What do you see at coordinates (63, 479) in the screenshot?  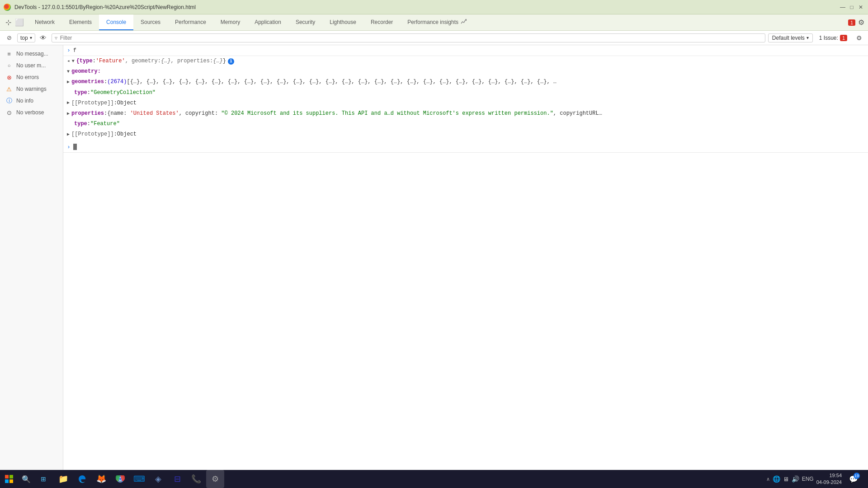 I see `taskbar-file-explorer: 📁` at bounding box center [63, 479].